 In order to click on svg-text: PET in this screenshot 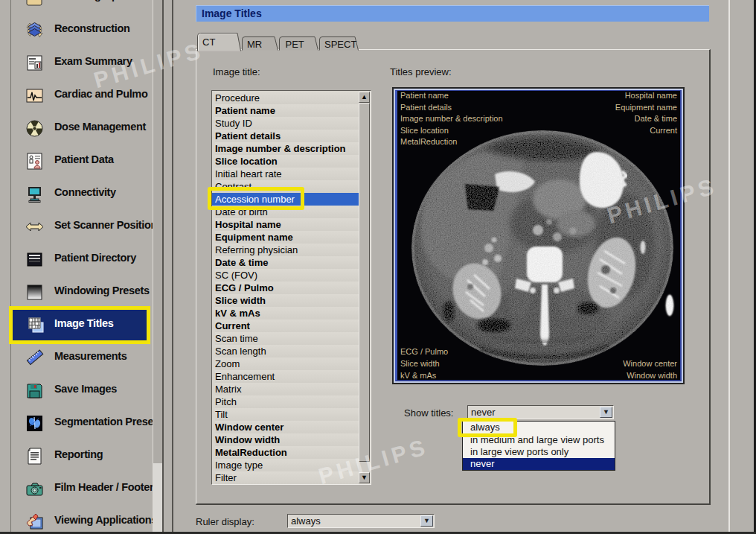, I will do `click(295, 45)`.